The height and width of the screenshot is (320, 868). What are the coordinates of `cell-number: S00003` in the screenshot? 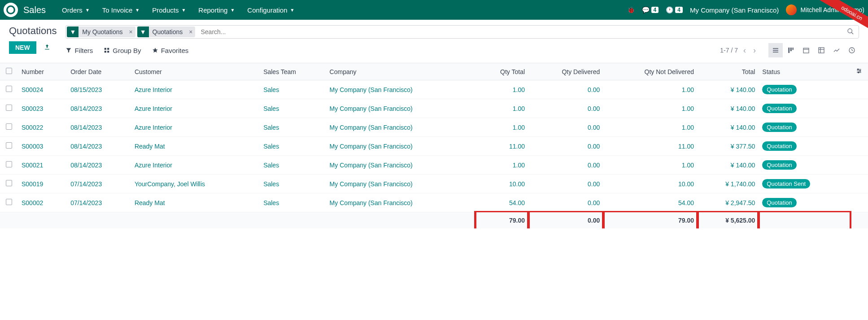 It's located at (32, 146).